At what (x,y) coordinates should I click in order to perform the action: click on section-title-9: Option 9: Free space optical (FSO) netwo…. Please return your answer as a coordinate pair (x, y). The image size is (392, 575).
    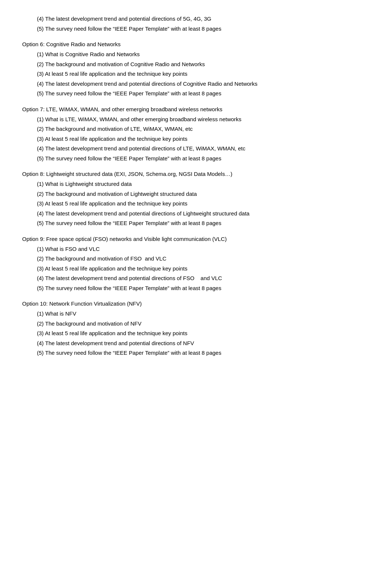
    Looking at the image, I should click on (196, 239).